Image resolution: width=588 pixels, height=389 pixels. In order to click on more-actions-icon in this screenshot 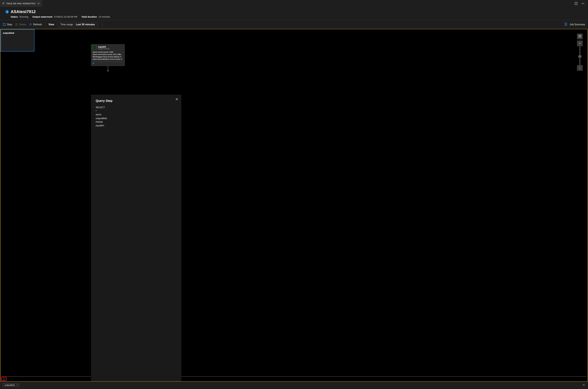, I will do `click(583, 3)`.